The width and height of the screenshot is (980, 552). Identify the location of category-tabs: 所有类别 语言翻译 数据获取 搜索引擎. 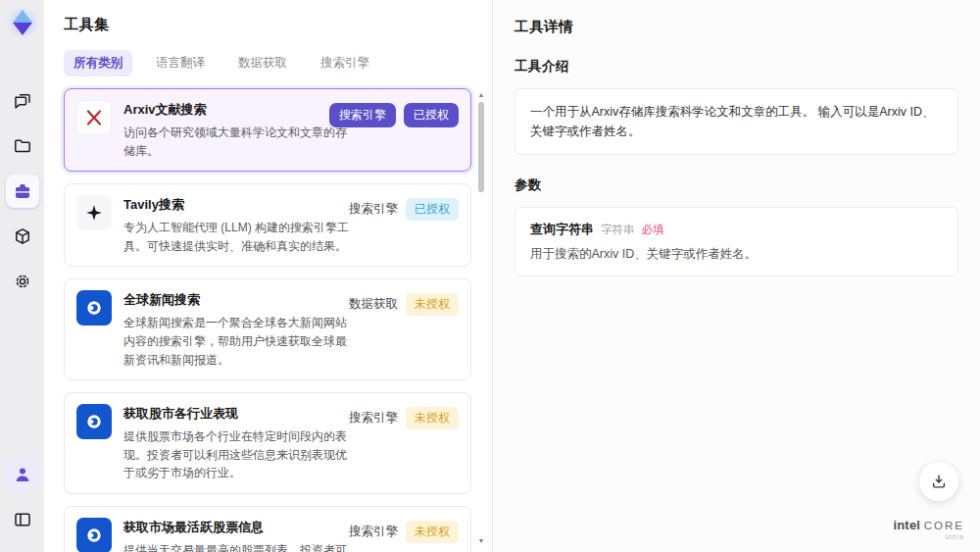
(278, 63).